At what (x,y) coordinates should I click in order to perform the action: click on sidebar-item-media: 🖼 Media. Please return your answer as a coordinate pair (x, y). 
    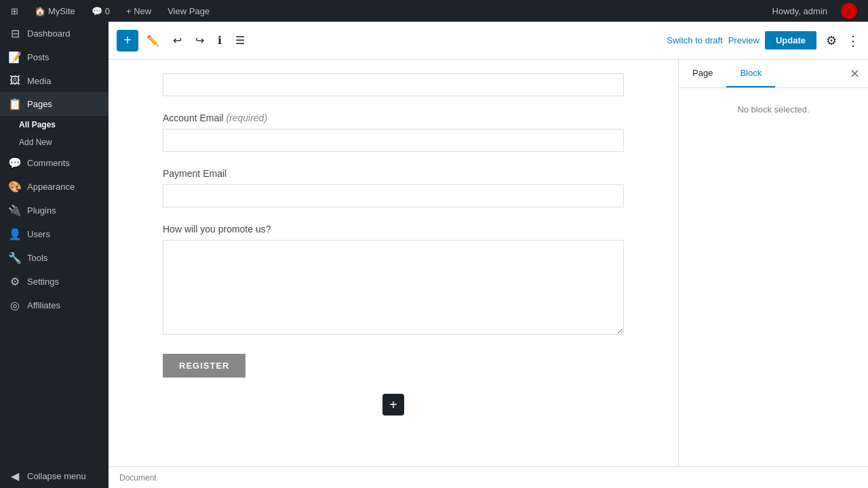
    Looking at the image, I should click on (54, 81).